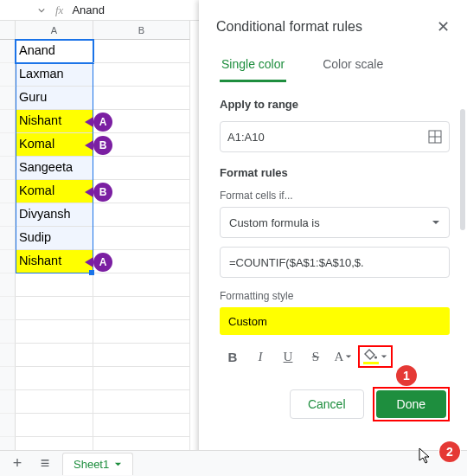 The height and width of the screenshot is (476, 467). I want to click on condition-value: Custom formula is, so click(275, 223).